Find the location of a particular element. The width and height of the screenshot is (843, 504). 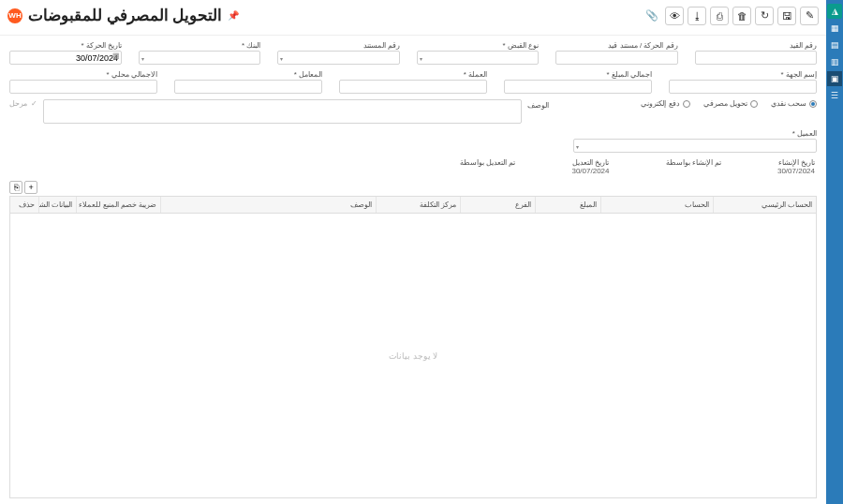

description-input is located at coordinates (283, 111).